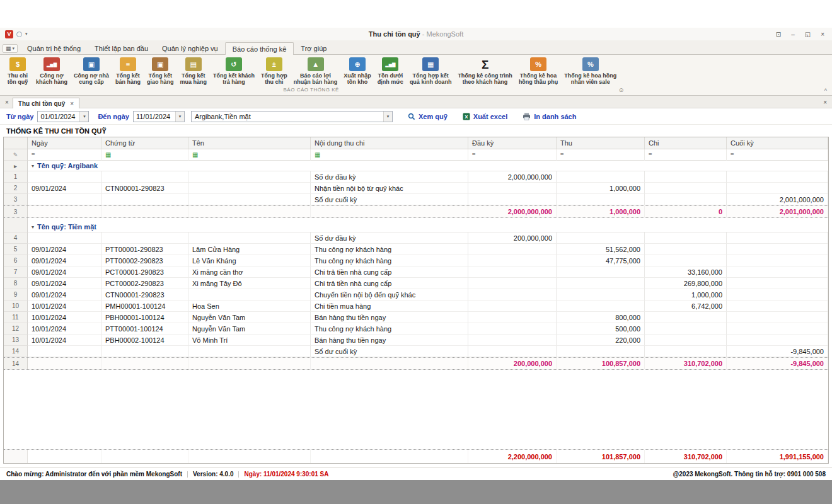 The height and width of the screenshot is (504, 832). Describe the element at coordinates (316, 71) in the screenshot. I see `ribbon-item-bao-cao-loi-nhuan: ▲Báo cáo lợinhuận bán hàng` at that location.